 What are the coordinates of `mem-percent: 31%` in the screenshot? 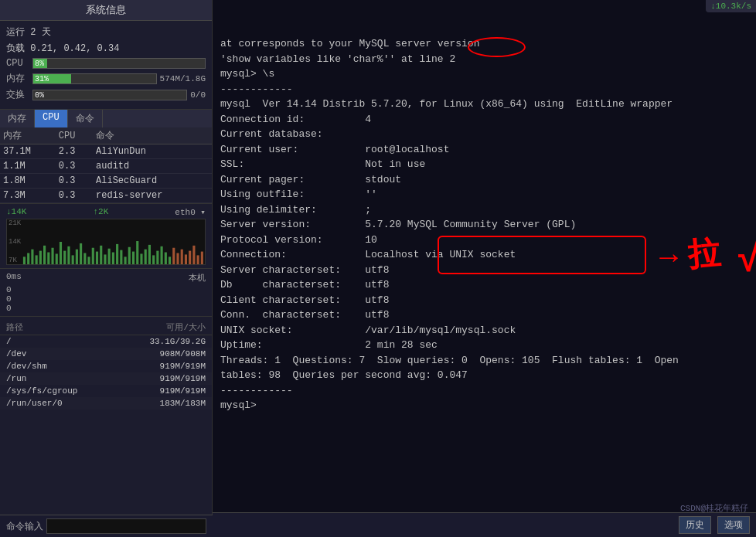 It's located at (42, 80).